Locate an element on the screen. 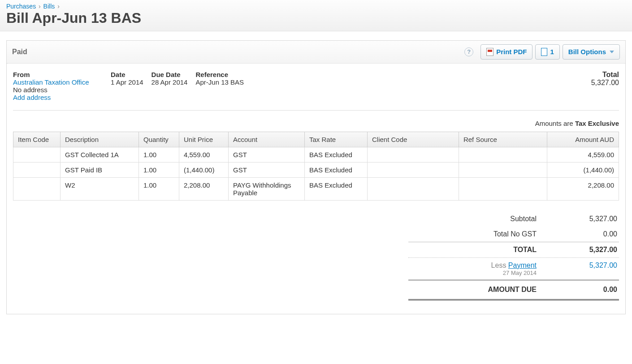  due-date-value: 28 Apr 2014 is located at coordinates (169, 82).